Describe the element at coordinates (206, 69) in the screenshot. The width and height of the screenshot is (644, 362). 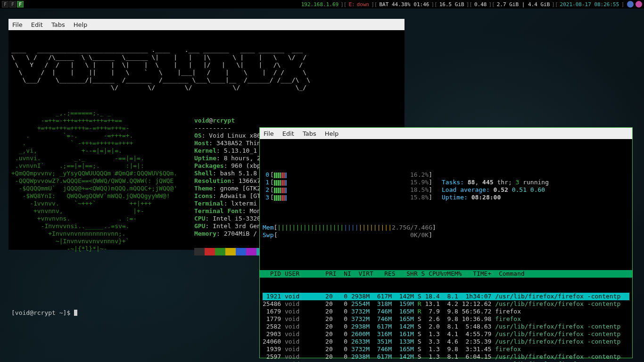
I see `voidlinux-ascii: ____ ______________________________ .___…` at that location.